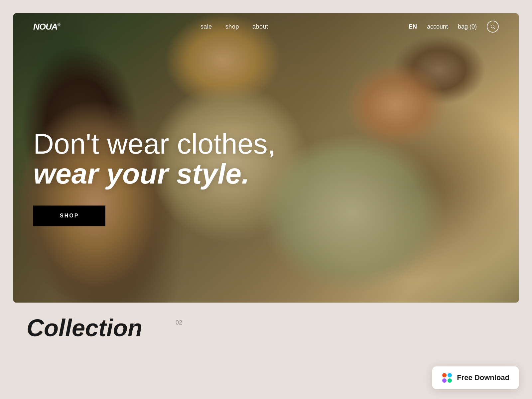 The height and width of the screenshot is (399, 532). Describe the element at coordinates (444, 375) in the screenshot. I see `figma-dot-red` at that location.